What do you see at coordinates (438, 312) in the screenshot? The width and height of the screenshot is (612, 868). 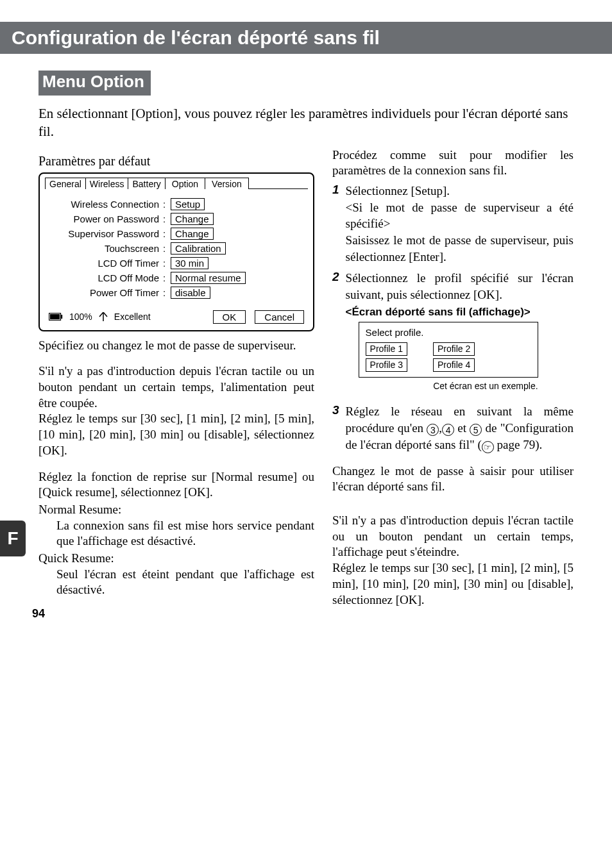 I see `step-2-title: <Écran déporté sans fil (affichage)>` at bounding box center [438, 312].